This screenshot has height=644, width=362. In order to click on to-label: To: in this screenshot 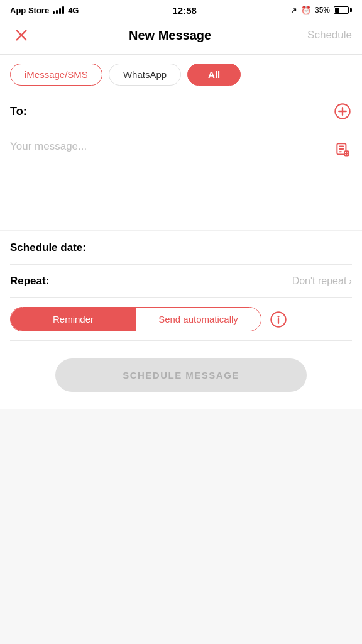, I will do `click(19, 112)`.